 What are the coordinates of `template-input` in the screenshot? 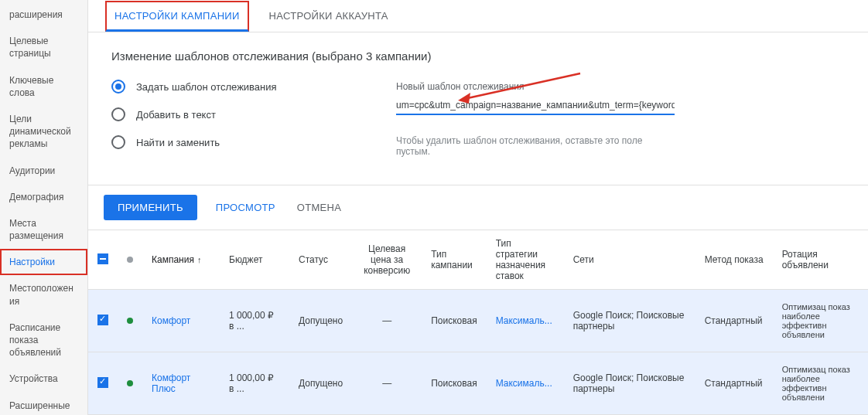 It's located at (535, 106).